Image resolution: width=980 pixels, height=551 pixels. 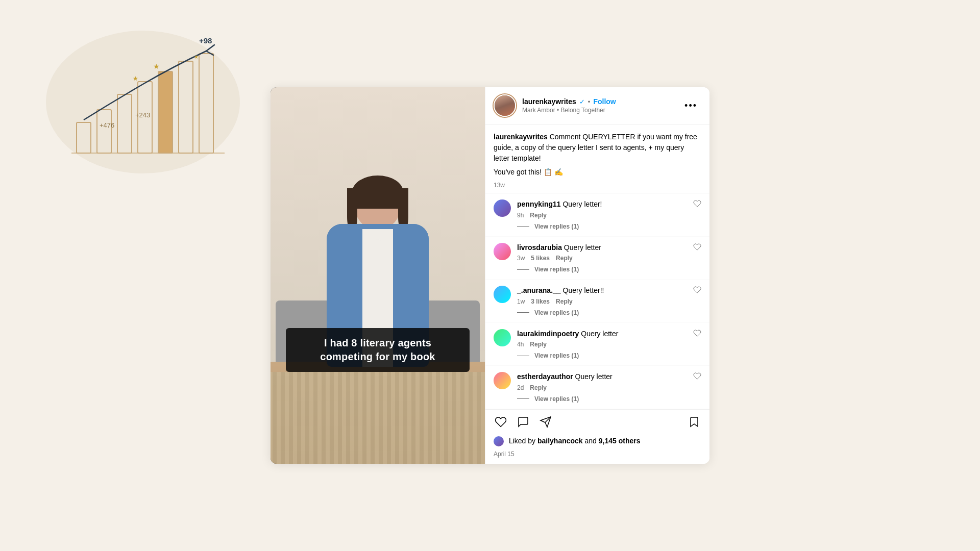 I want to click on caption-bottom: 13w, so click(x=597, y=185).